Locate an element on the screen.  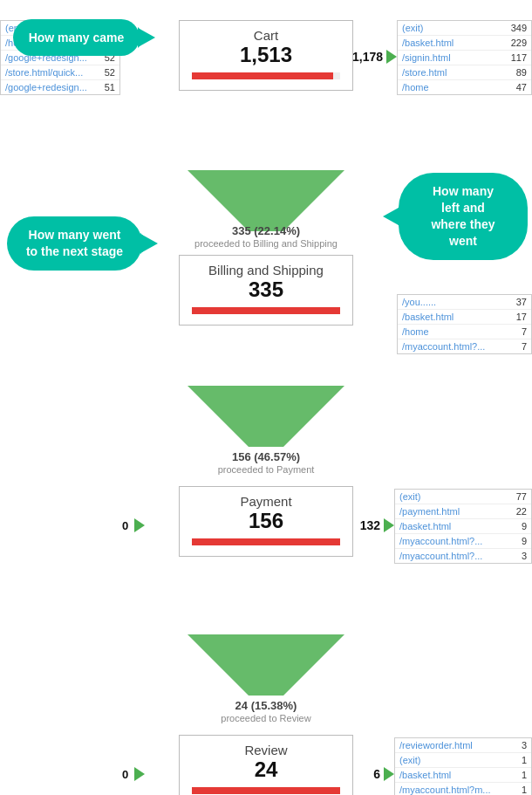
stage-name-payment: Payment is located at coordinates (266, 501).